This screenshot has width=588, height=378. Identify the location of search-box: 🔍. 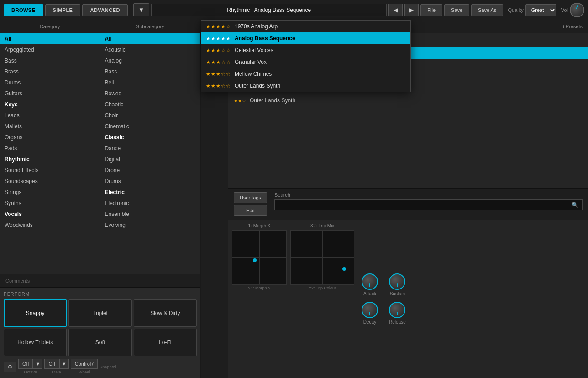
(428, 205).